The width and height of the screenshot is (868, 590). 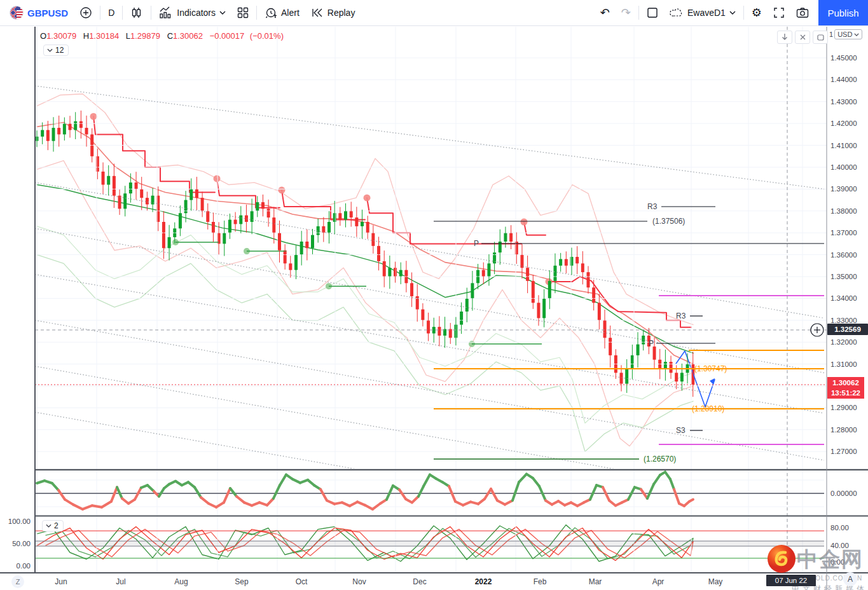 What do you see at coordinates (541, 582) in the screenshot?
I see `svg-text: Feb` at bounding box center [541, 582].